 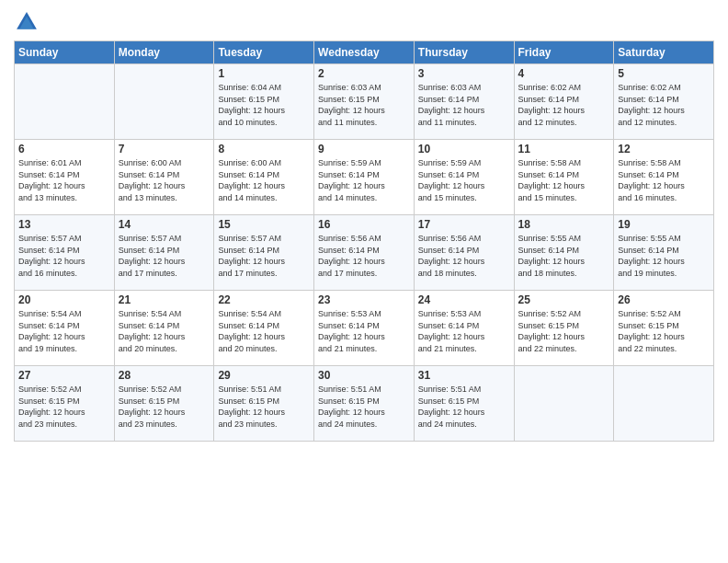 What do you see at coordinates (265, 178) in the screenshot?
I see `calendar-cell: 8Sunrise: 6:00 AM Sunset: 6:14 PM Daylig…` at bounding box center [265, 178].